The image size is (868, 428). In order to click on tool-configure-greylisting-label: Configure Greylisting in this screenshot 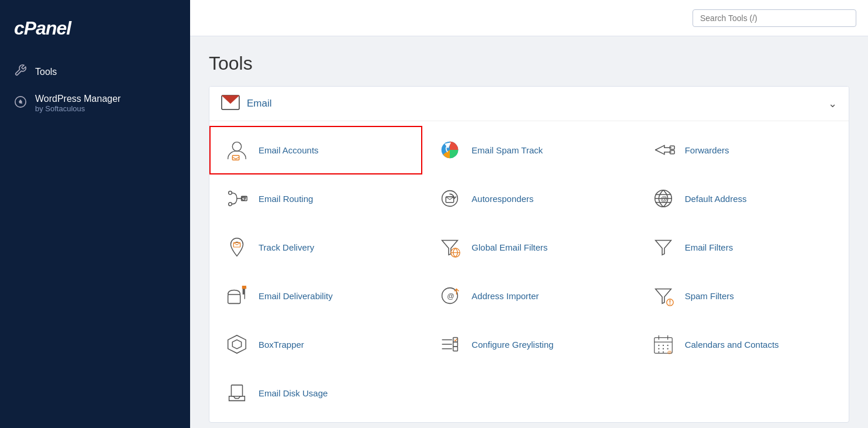, I will do `click(512, 344)`.